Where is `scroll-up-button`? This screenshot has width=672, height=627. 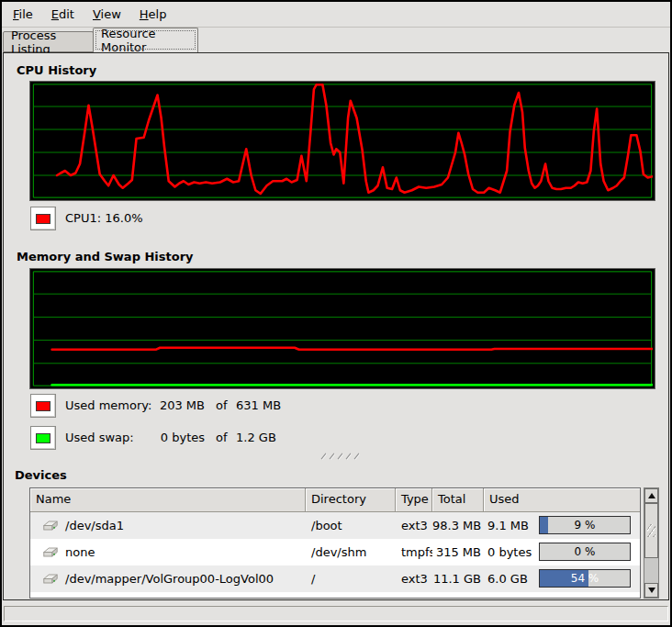 scroll-up-button is located at coordinates (652, 496).